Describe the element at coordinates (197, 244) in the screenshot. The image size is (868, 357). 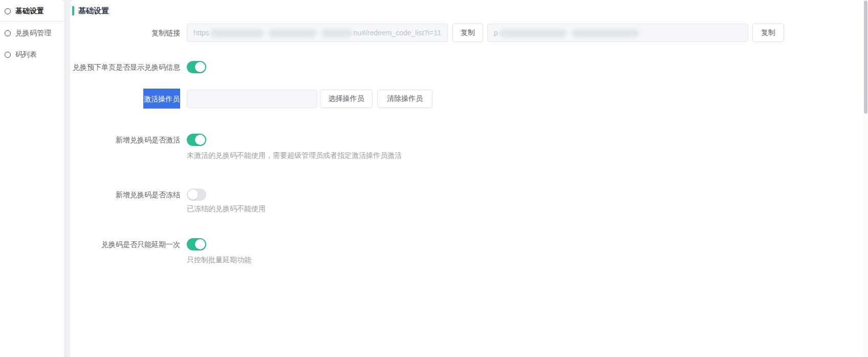
I see `extend-once-toggle` at that location.